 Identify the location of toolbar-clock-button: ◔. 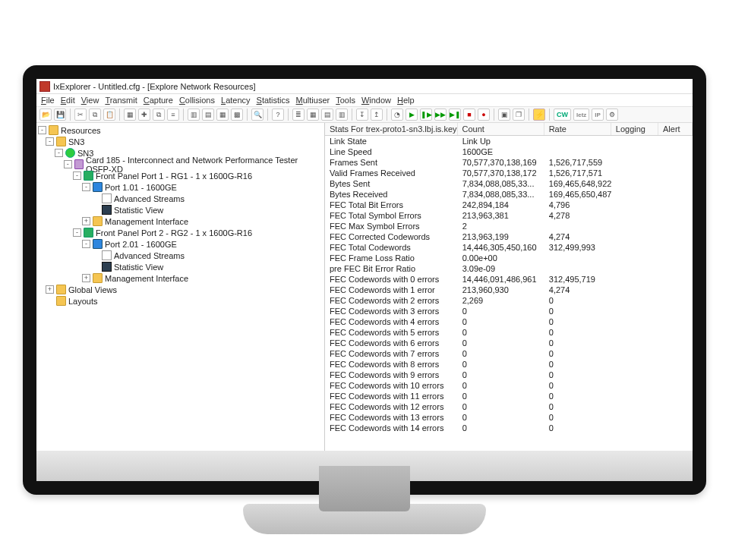
(397, 115).